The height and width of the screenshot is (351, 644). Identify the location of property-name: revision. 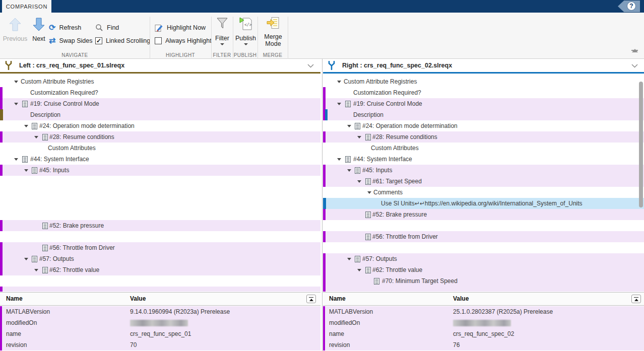
(16, 345).